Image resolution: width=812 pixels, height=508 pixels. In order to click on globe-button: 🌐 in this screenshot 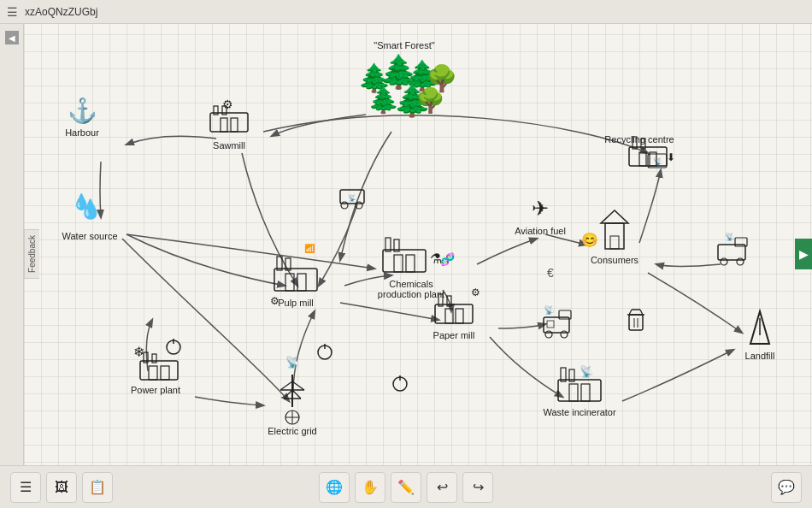, I will do `click(334, 487)`.